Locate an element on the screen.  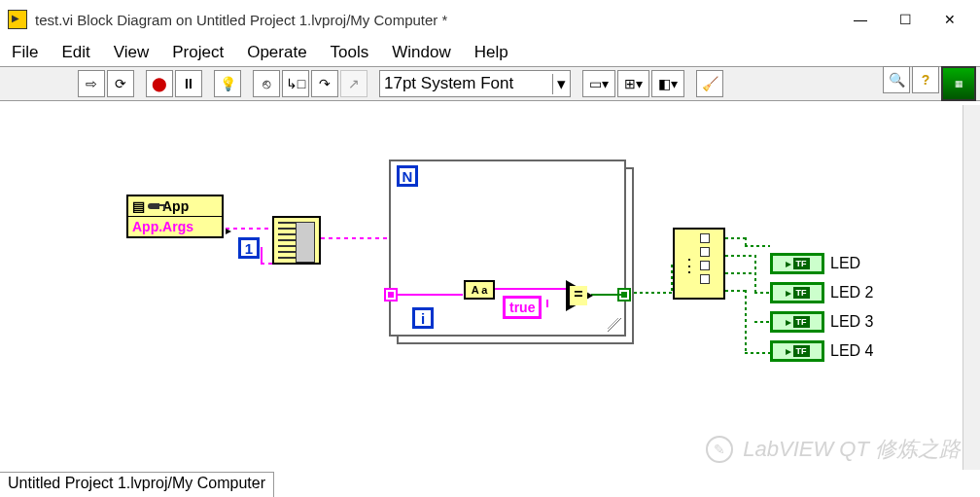
menu-operate: Operate is located at coordinates (276, 53).